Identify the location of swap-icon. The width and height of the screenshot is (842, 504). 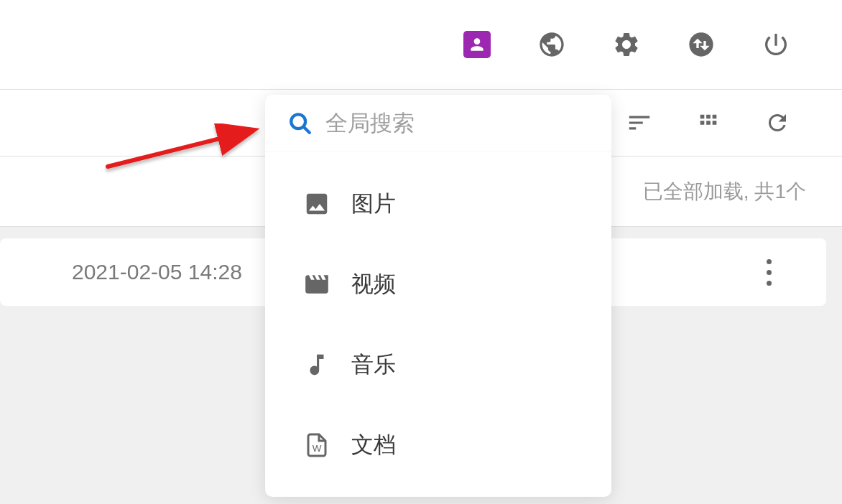
(701, 45).